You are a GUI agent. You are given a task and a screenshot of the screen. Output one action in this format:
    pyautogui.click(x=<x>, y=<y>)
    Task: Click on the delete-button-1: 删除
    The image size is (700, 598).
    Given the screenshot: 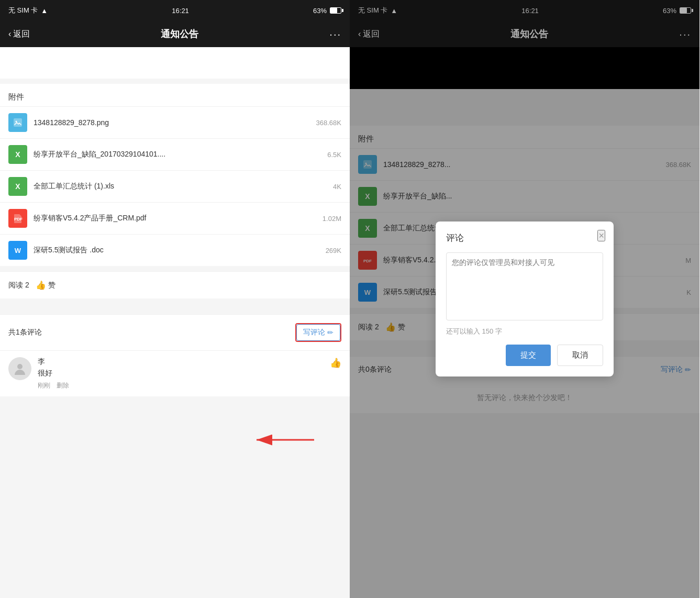 What is the action you would take?
    pyautogui.click(x=63, y=385)
    